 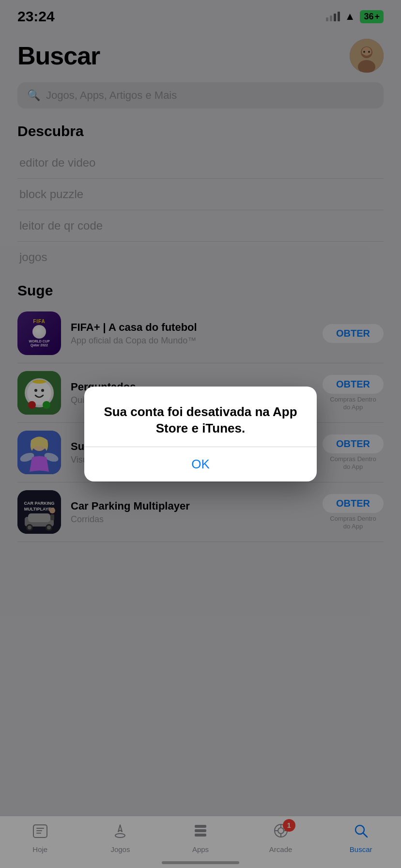 I want to click on modal-ok-button: OK, so click(x=200, y=464).